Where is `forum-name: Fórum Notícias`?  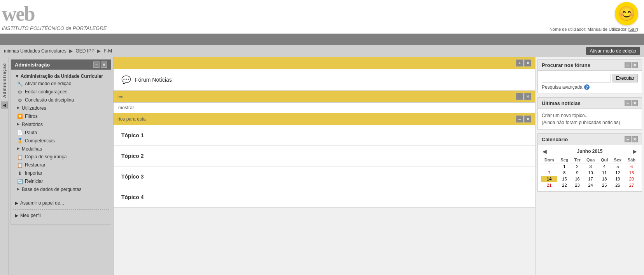
forum-name: Fórum Notícias is located at coordinates (153, 80).